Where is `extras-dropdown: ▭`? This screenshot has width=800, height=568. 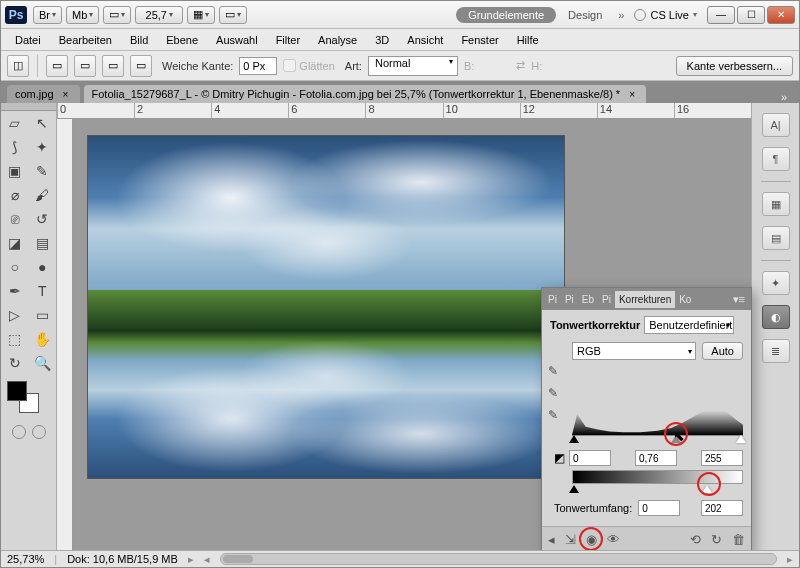
extras-dropdown: ▭ is located at coordinates (233, 15).